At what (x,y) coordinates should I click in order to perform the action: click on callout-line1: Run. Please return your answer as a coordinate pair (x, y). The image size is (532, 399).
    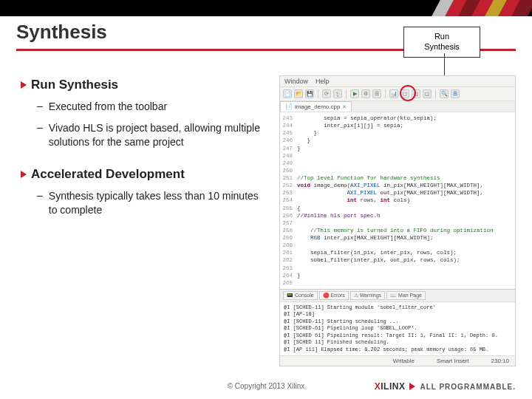
    Looking at the image, I should click on (442, 37).